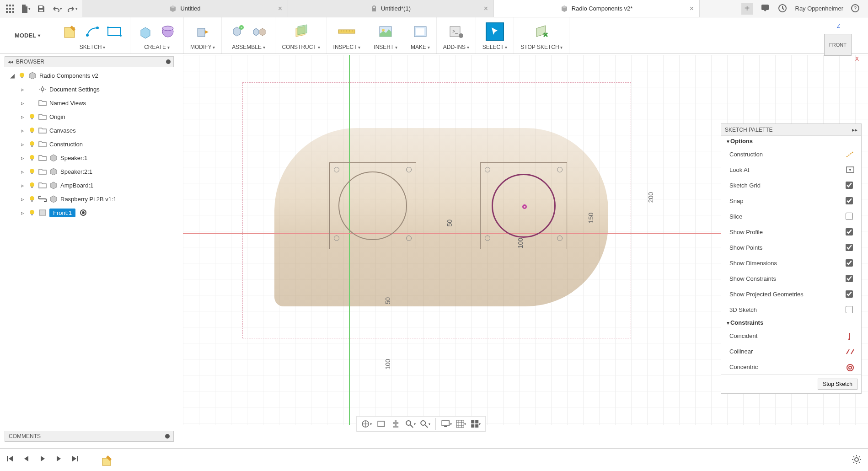  What do you see at coordinates (597, 8) in the screenshot?
I see `tab-radio-components: Radio Components v2* ×` at bounding box center [597, 8].